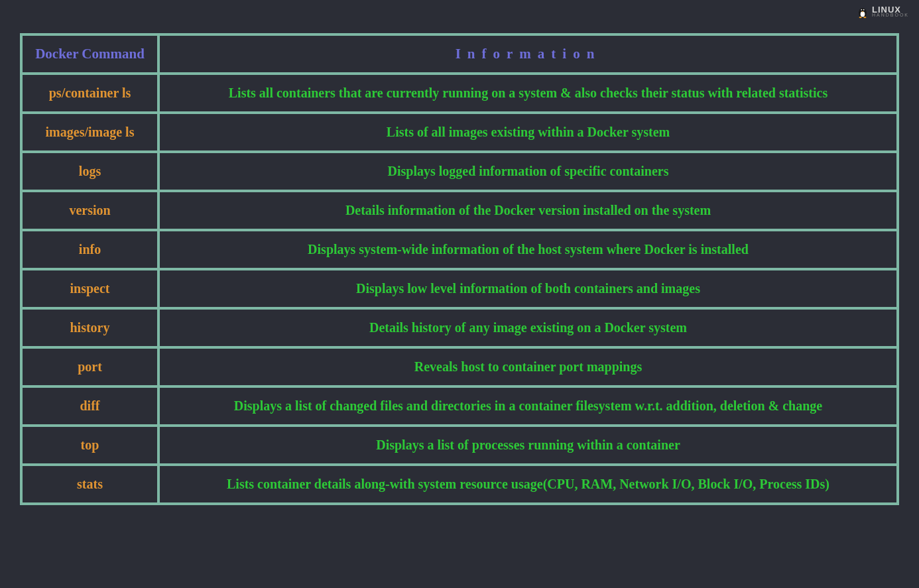  Describe the element at coordinates (890, 15) in the screenshot. I see `logo-text-sub: HANDBOOK` at that location.